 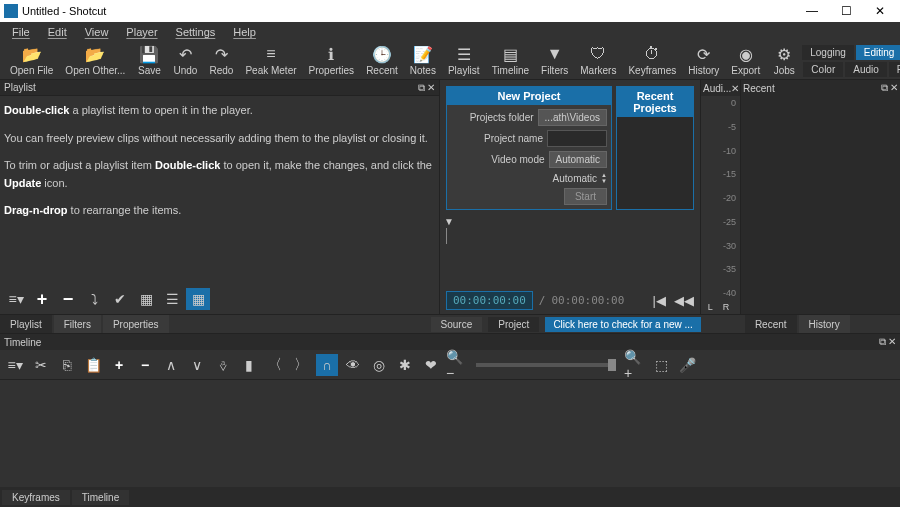 What do you see at coordinates (598, 60) in the screenshot?
I see `markers-button: 🛡Markers` at bounding box center [598, 60].